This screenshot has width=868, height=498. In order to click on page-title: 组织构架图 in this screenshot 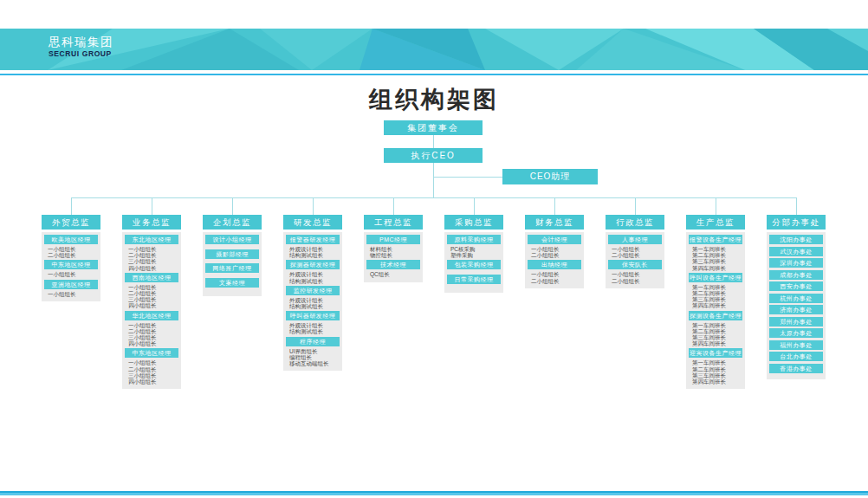, I will do `click(434, 100)`.